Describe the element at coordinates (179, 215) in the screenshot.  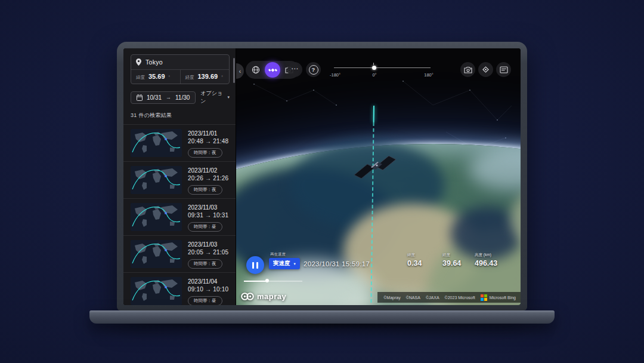
I see `results-list: 2023/11/01 20:48 → 21:48 時間帯：夜` at that location.